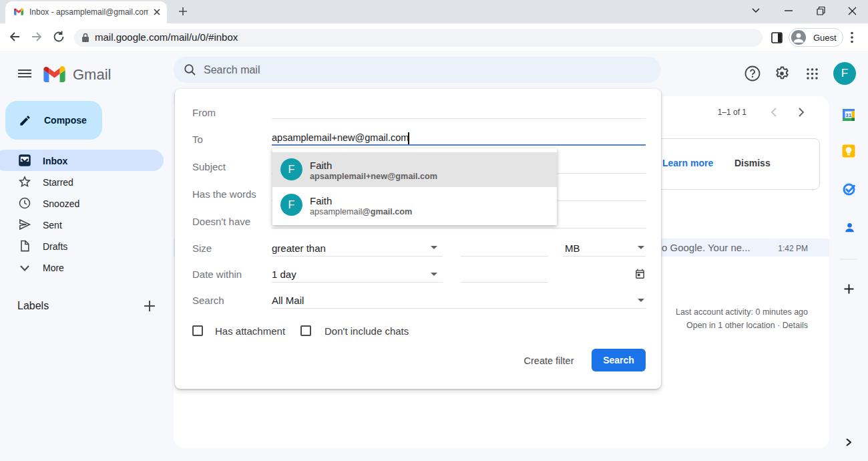 This screenshot has width=868, height=461. What do you see at coordinates (848, 115) in the screenshot?
I see `svg-text: 31` at bounding box center [848, 115].